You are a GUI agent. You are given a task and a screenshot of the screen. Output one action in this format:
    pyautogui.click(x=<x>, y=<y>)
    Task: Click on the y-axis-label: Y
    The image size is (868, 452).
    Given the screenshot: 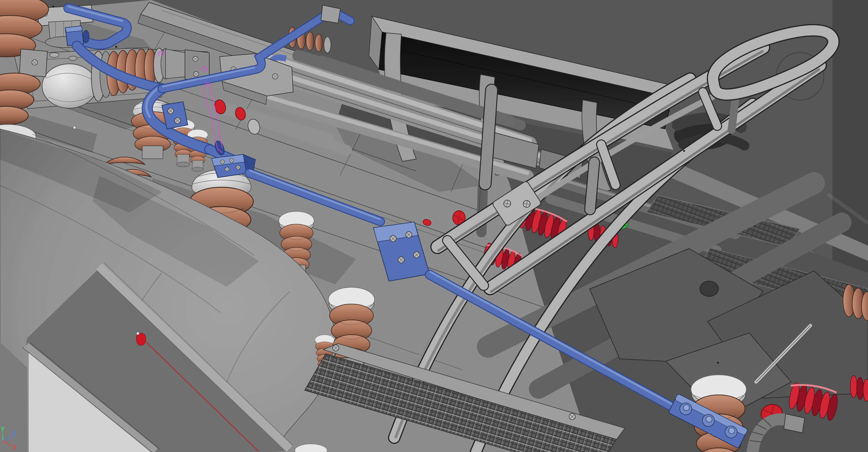 What is the action you would take?
    pyautogui.click(x=3, y=429)
    